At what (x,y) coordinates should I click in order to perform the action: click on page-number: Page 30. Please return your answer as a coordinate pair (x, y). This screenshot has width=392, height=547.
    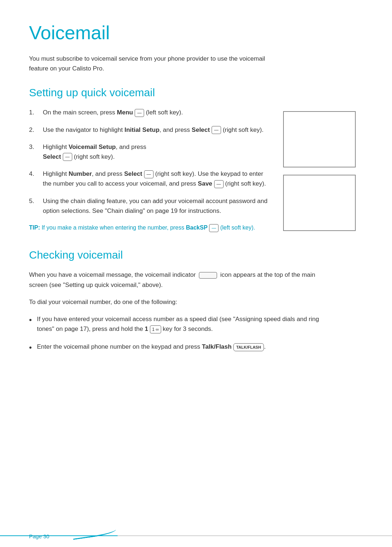
    Looking at the image, I should click on (39, 536).